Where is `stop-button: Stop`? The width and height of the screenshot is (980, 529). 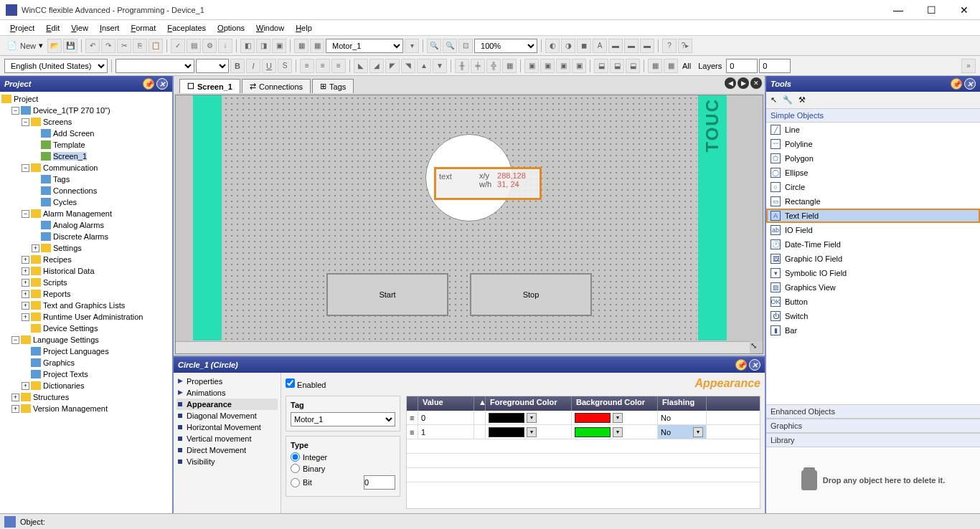 stop-button: Stop is located at coordinates (531, 295).